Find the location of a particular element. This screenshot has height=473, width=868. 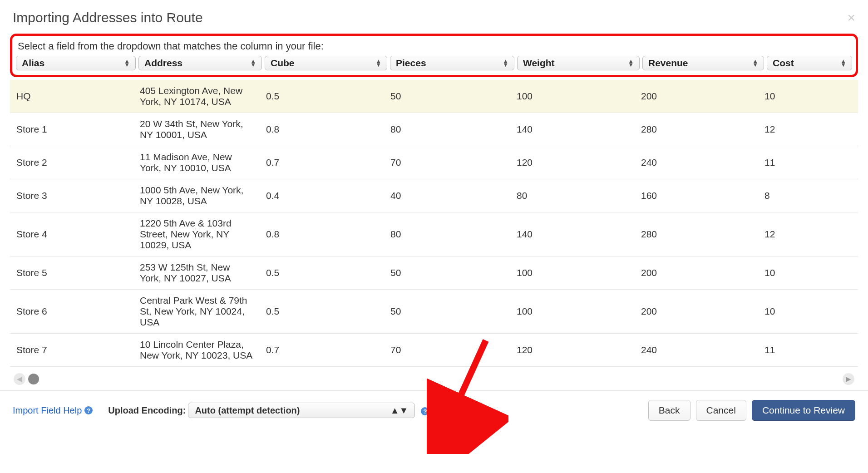

column-mapping-select: Cube▲▼ is located at coordinates (326, 63).